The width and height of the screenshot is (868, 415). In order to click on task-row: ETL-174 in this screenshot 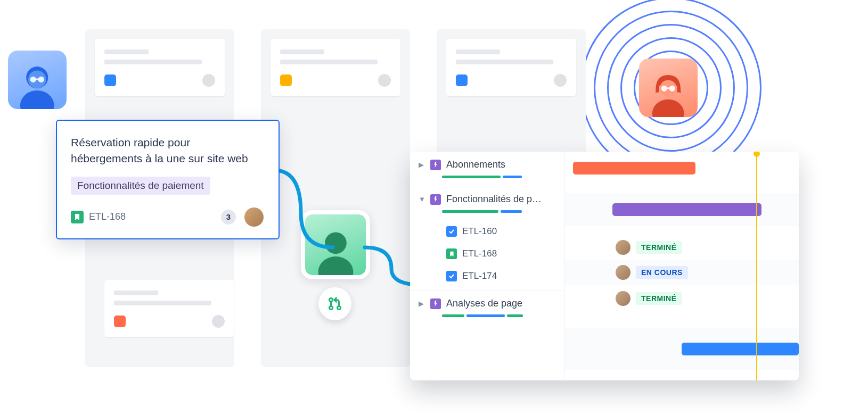, I will do `click(487, 278)`.